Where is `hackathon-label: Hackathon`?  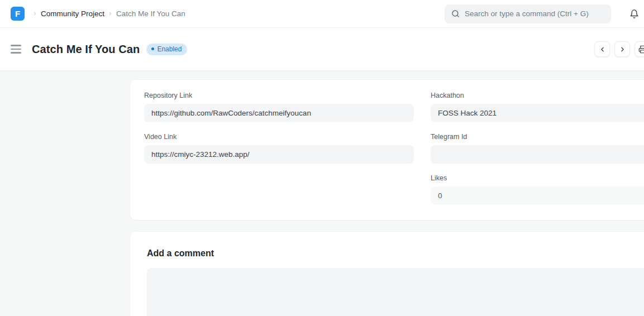
hackathon-label: Hackathon is located at coordinates (537, 95).